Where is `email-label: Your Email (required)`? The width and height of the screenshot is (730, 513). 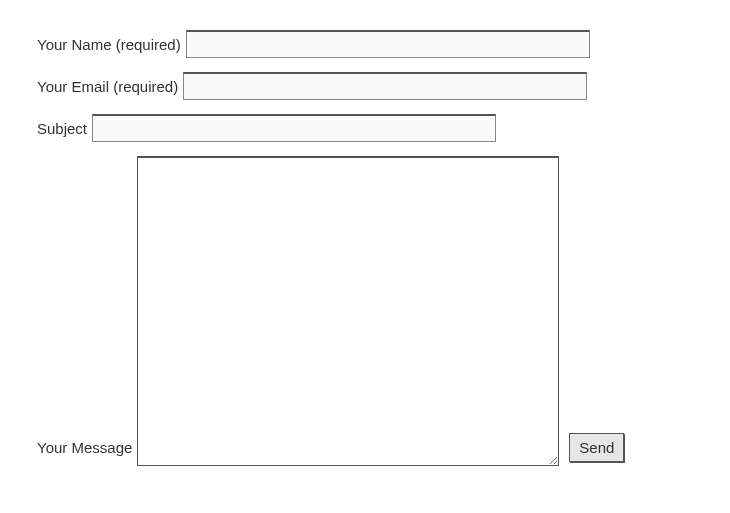
email-label: Your Email (required) is located at coordinates (108, 86).